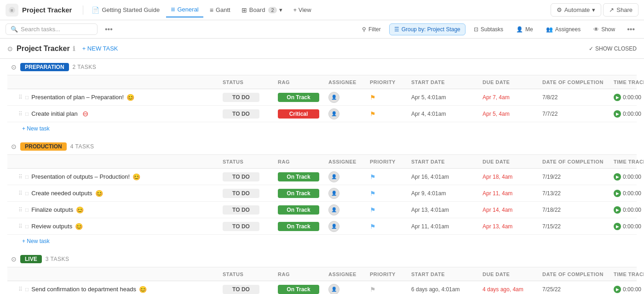  What do you see at coordinates (77, 97) in the screenshot?
I see `task-name: Presentation of plan – Preparation!` at bounding box center [77, 97].